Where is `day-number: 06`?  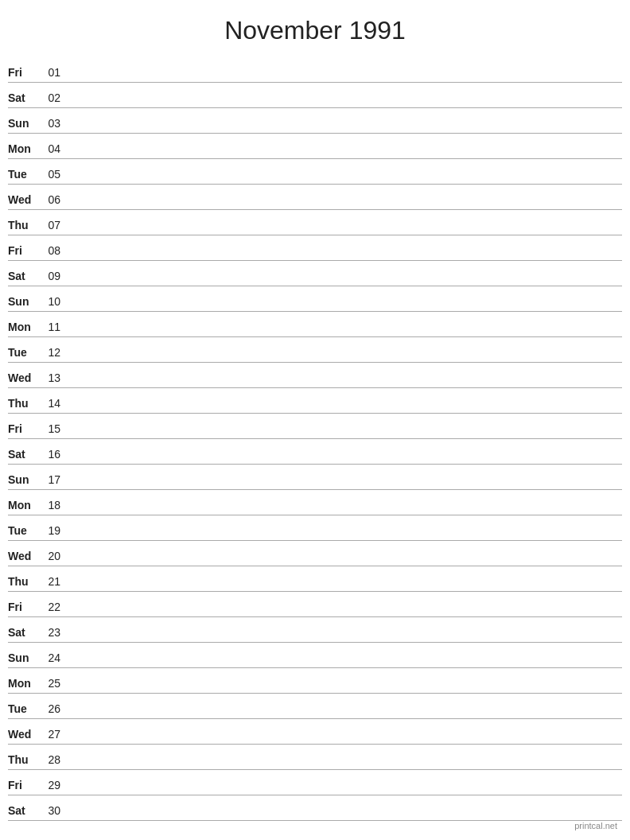 day-number: 06 is located at coordinates (52, 200).